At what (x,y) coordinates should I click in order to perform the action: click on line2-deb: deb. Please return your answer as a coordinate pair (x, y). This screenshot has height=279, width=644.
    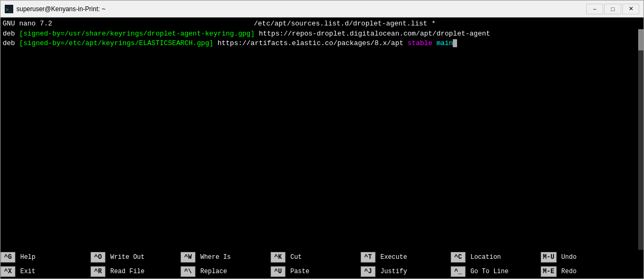
    Looking at the image, I should click on (11, 43).